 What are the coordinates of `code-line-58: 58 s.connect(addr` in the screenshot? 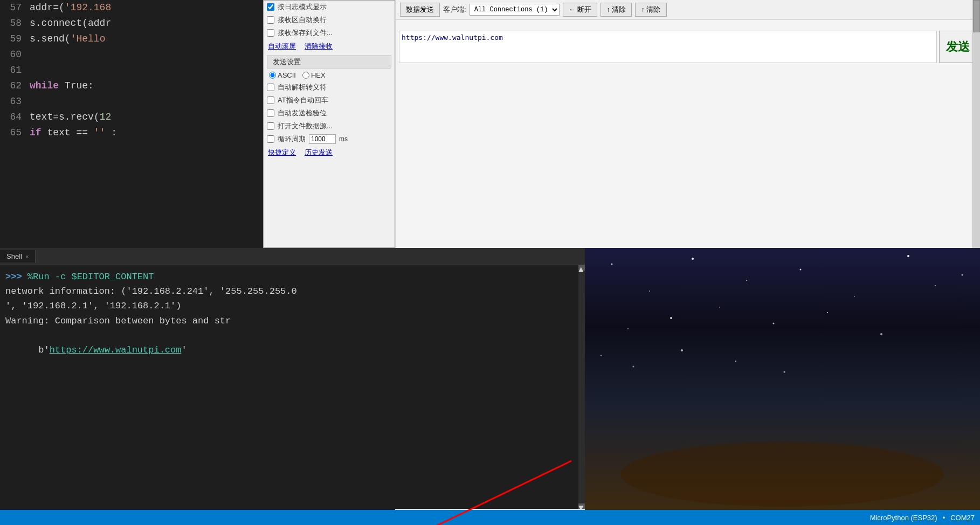 It's located at (132, 24).